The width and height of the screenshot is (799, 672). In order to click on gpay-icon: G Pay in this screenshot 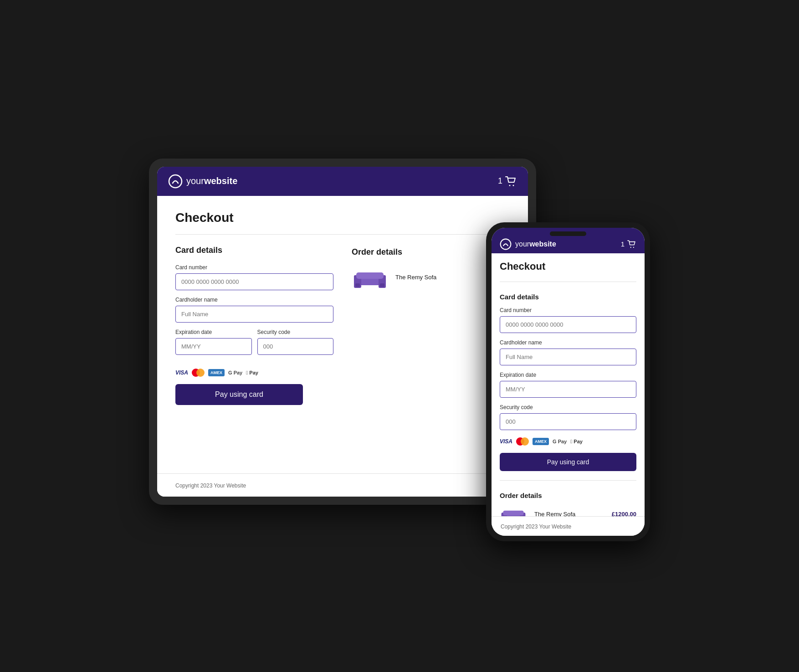, I will do `click(235, 373)`.